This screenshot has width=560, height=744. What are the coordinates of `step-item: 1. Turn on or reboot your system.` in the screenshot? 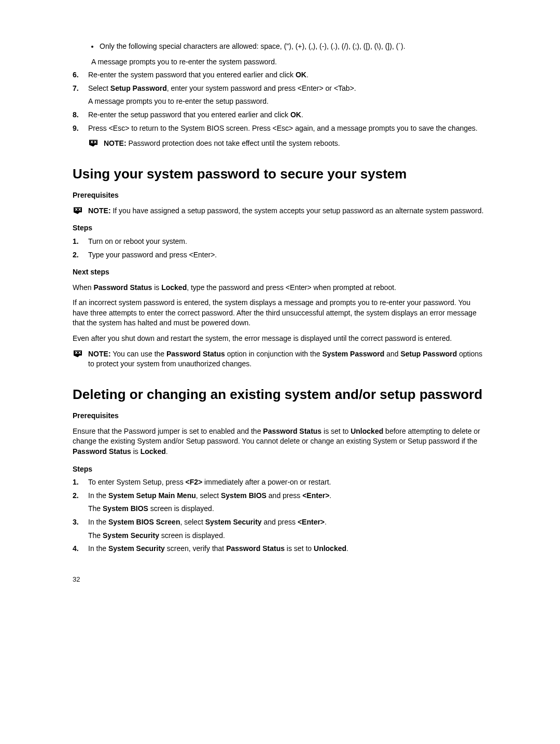 It's located at (280, 242).